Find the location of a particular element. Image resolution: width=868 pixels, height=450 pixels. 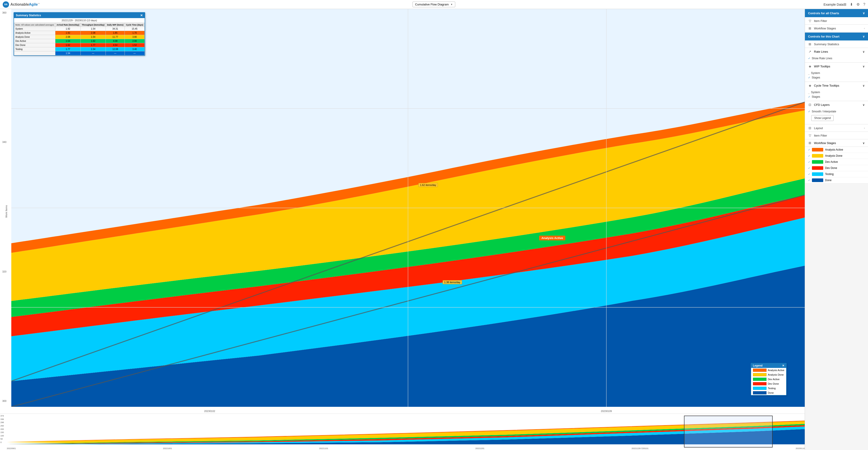

logo-text: ActionableAgile™ is located at coordinates (25, 4).